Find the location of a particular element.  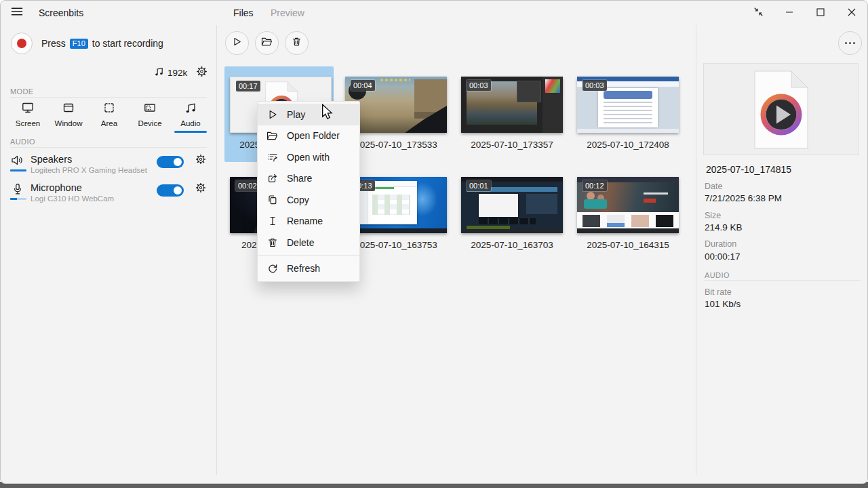

file-name: 2025-07-10_163703 is located at coordinates (512, 245).